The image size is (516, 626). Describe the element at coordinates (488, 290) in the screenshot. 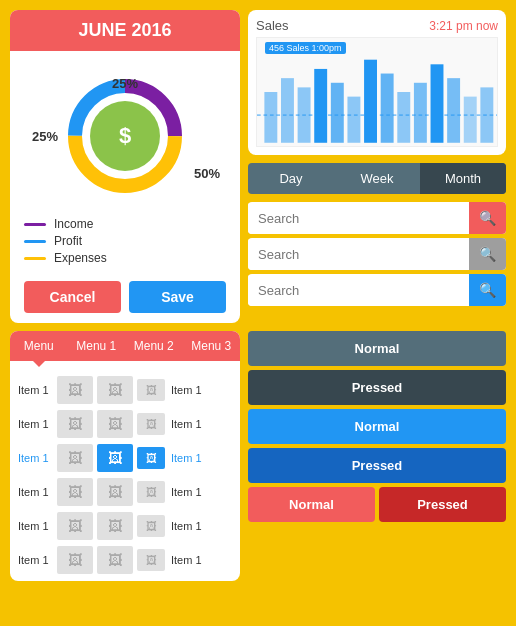

I see `search-button-3: 🔍` at that location.